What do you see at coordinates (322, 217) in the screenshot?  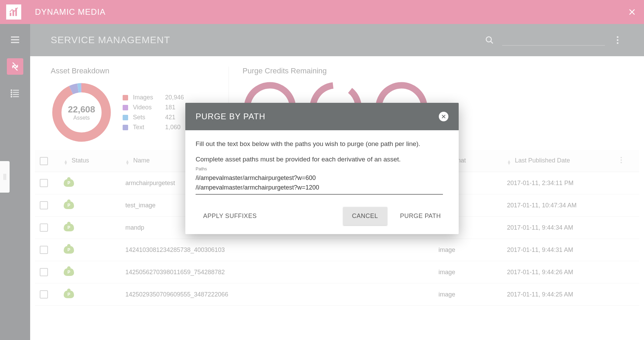 I see `modal-actions: APPLY SUFFIXES CANCEL PURGE PATH` at bounding box center [322, 217].